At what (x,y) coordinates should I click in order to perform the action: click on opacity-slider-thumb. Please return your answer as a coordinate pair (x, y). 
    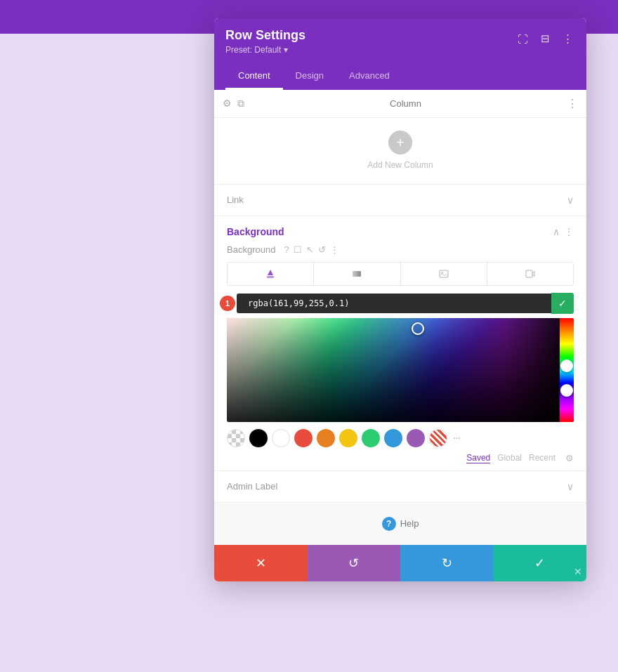
    Looking at the image, I should click on (567, 390).